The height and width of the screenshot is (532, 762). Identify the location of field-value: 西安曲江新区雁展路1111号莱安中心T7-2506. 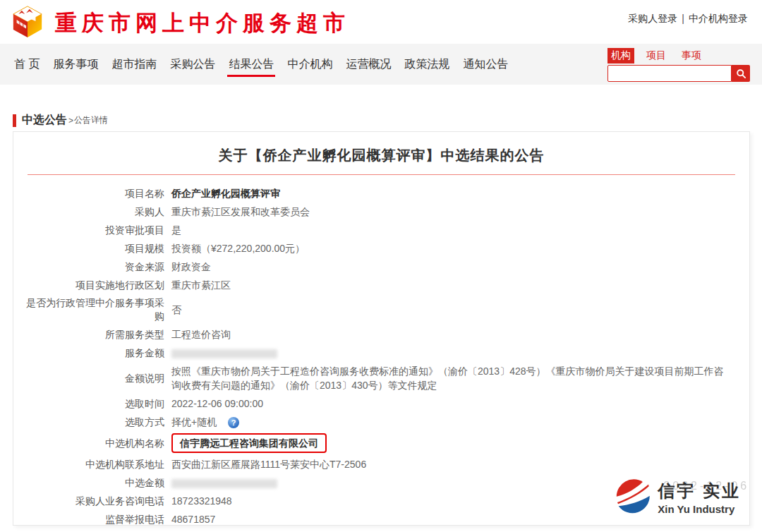
(460, 464).